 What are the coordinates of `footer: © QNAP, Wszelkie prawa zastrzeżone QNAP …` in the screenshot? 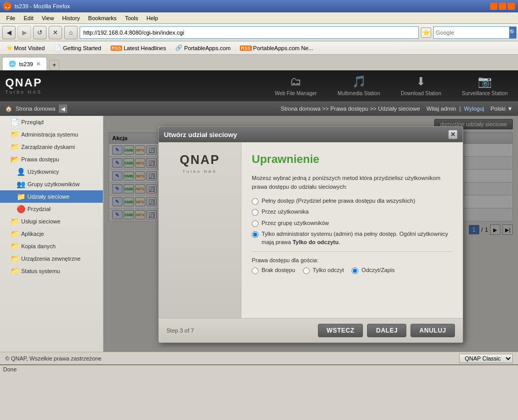 It's located at (259, 358).